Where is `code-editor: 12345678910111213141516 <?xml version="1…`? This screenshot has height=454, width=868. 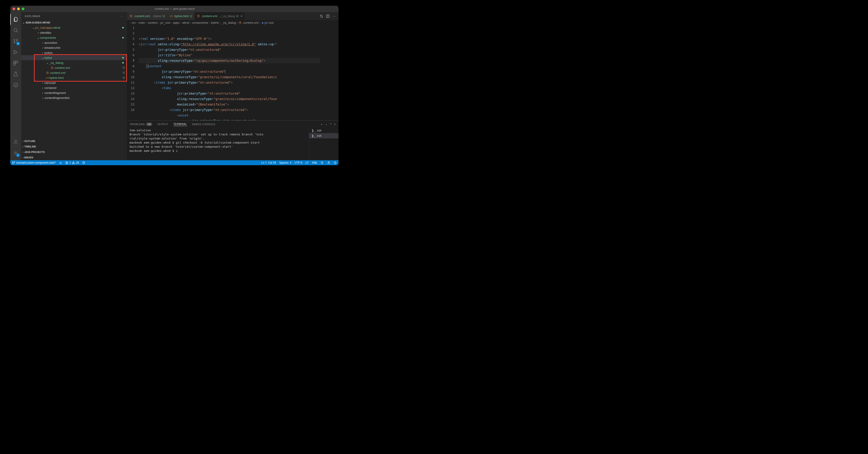 code-editor: 12345678910111213141516 <?xml version="1… is located at coordinates (233, 73).